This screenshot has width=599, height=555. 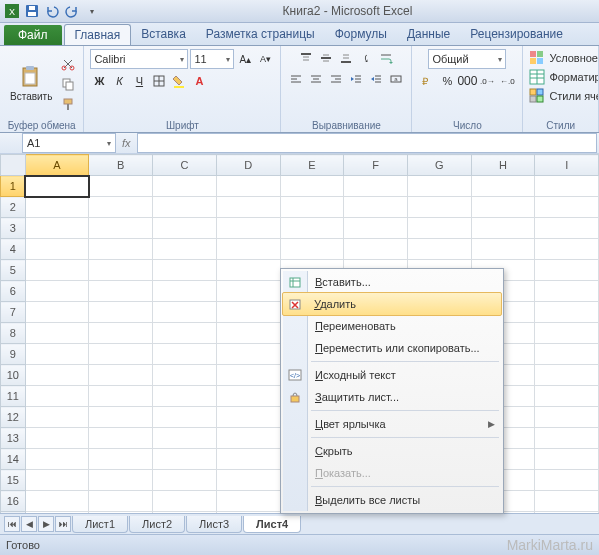 What do you see at coordinates (361, 34) in the screenshot?
I see `tab-3: Формулы` at bounding box center [361, 34].